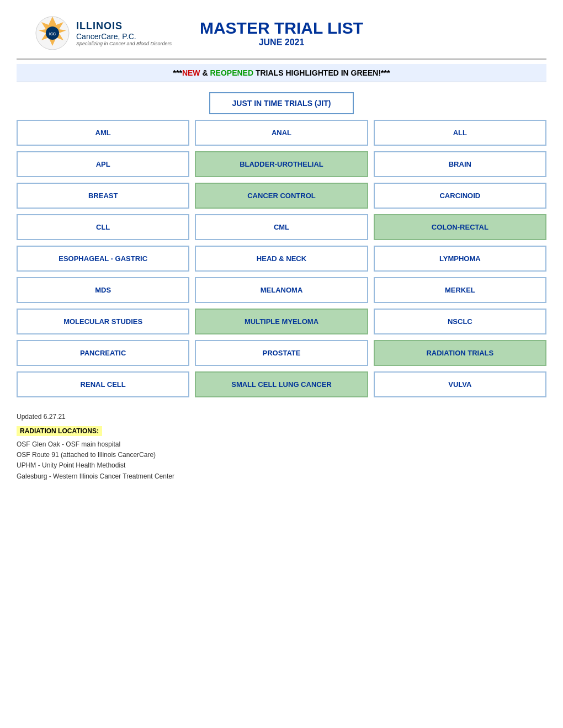 This screenshot has width=563, height=728. Describe the element at coordinates (124, 44) in the screenshot. I see `logo-specializing: Specializing in Cancer and Blood Disorde…` at that location.